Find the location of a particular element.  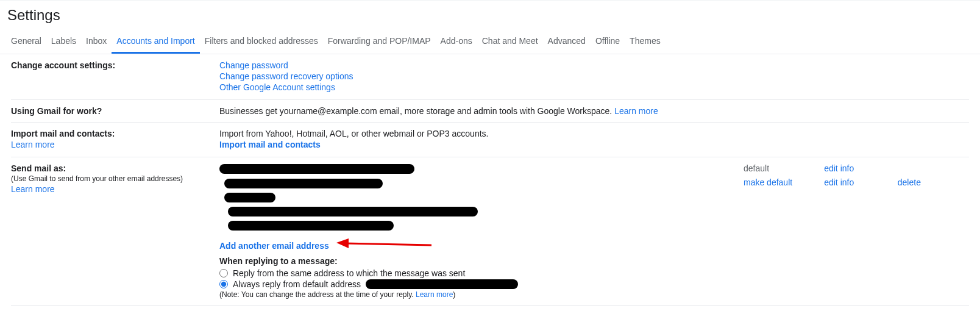

tab-inbox: Inbox is located at coordinates (96, 41).